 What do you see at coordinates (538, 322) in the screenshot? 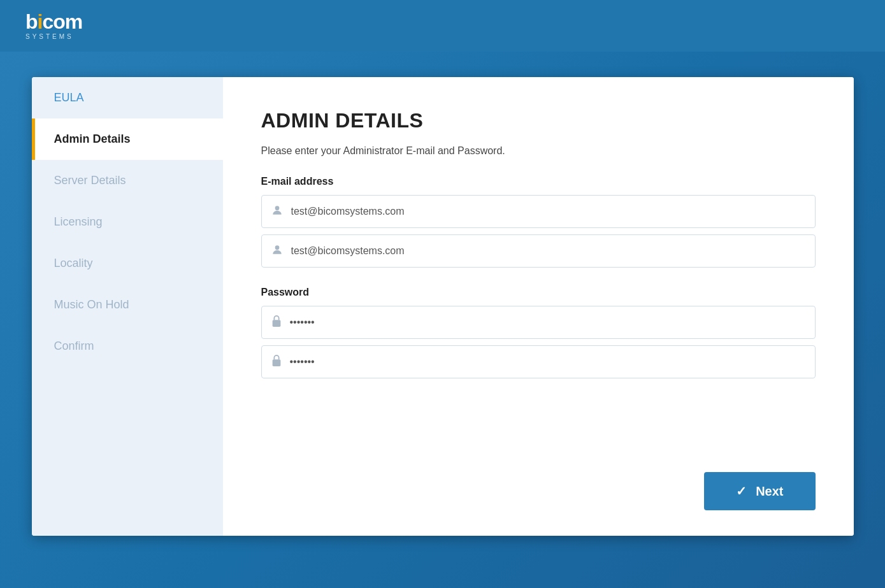
I see `password1-wrapper` at bounding box center [538, 322].